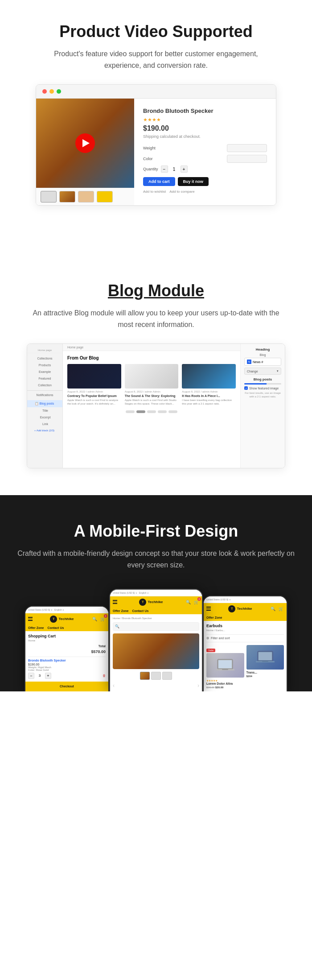 The width and height of the screenshot is (312, 980). I want to click on admin-top-bar: Home page, so click(152, 347).